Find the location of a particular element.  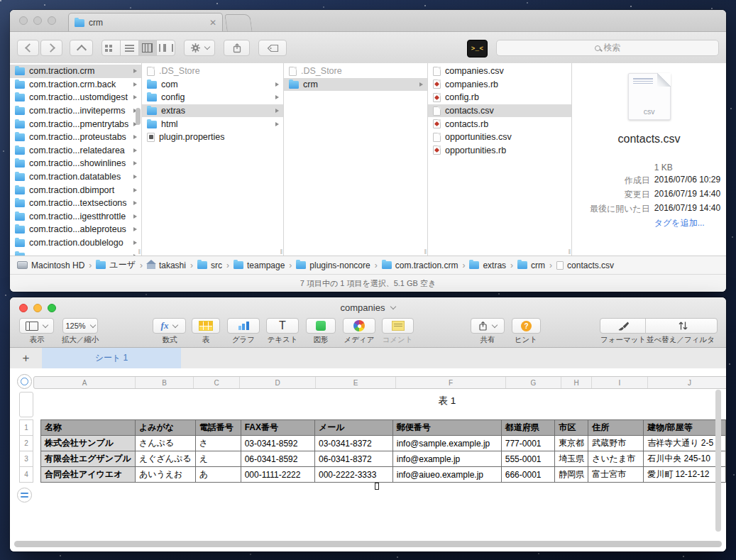

row-gutter-blank is located at coordinates (26, 405).